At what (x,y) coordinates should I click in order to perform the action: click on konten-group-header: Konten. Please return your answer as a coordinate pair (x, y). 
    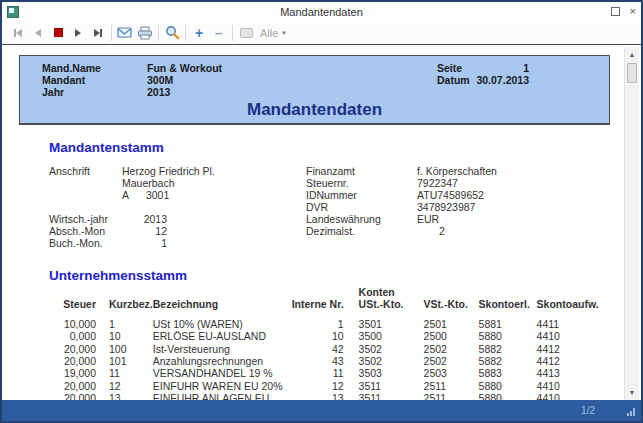
    Looking at the image, I should click on (381, 292).